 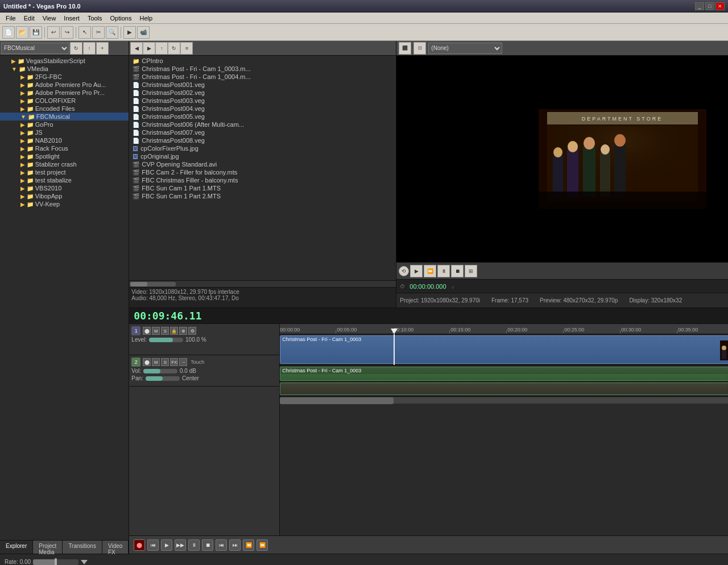 I want to click on list-item-fbc-sun1: 🎬 FBC Sun Cam 1 Part 1.MTS, so click(x=263, y=188).